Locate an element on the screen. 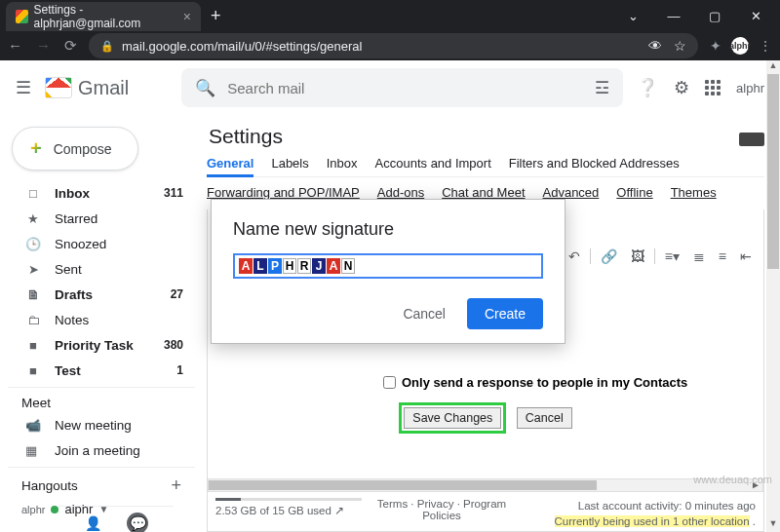  sidebar-item-priority-task: ■Priority Task380 is located at coordinates (101, 345).